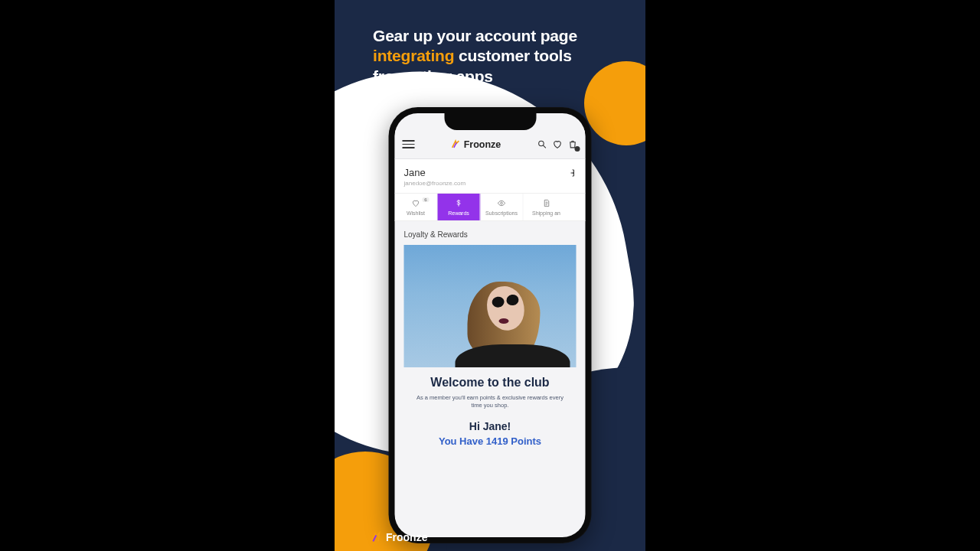 This screenshot has height=551, width=980. Describe the element at coordinates (577, 148) in the screenshot. I see `bag-badge` at that location.